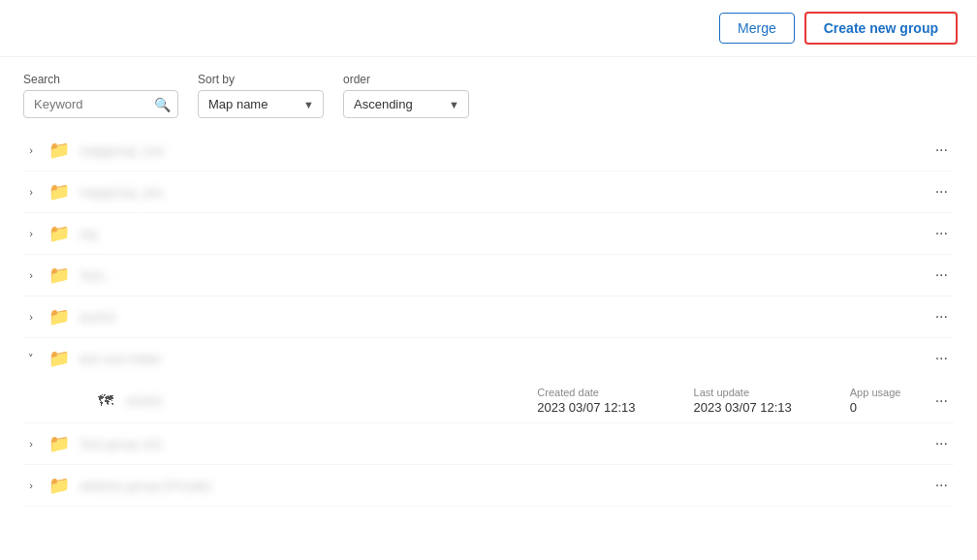  What do you see at coordinates (876, 401) in the screenshot?
I see `app-usage-col: App usage 0` at bounding box center [876, 401].